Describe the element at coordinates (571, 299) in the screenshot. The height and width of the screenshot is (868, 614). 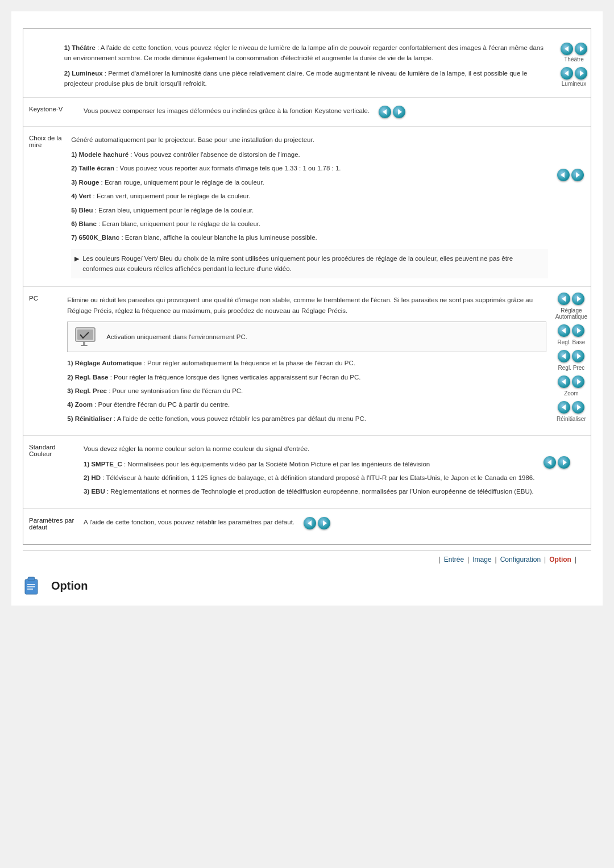
I see `icon-pair-reglage-auto` at that location.